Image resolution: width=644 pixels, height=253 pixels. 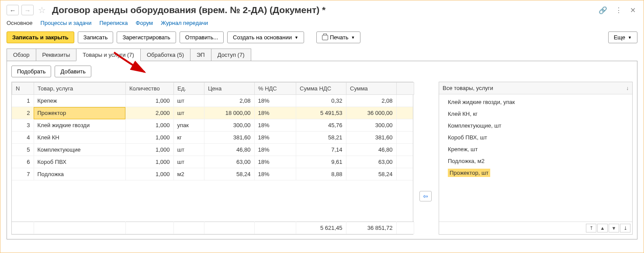 I want to click on cell-vat-sum: 0,32, so click(x=321, y=101).